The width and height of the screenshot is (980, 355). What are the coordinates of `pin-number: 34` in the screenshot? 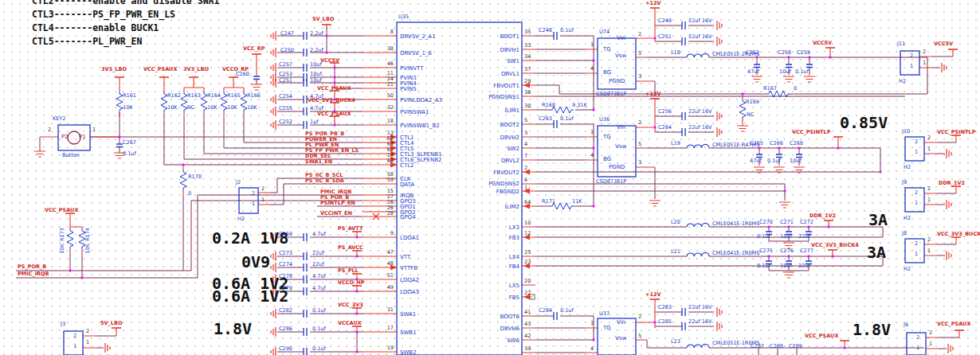 It's located at (527, 57).